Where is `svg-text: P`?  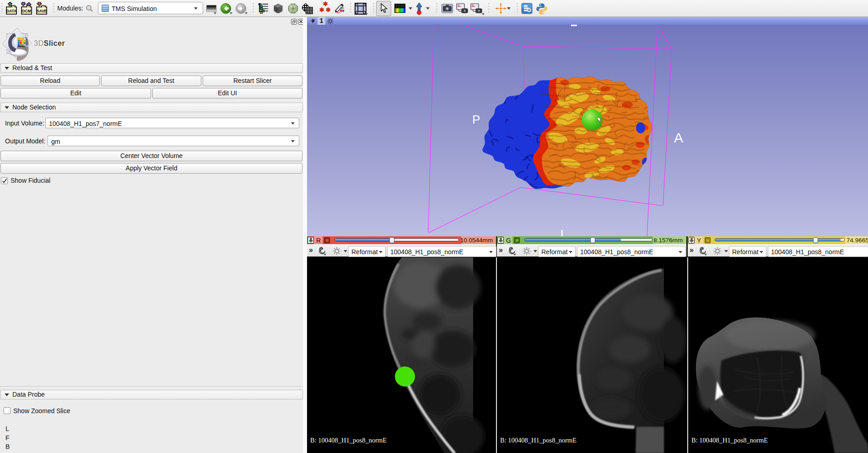 svg-text: P is located at coordinates (476, 120).